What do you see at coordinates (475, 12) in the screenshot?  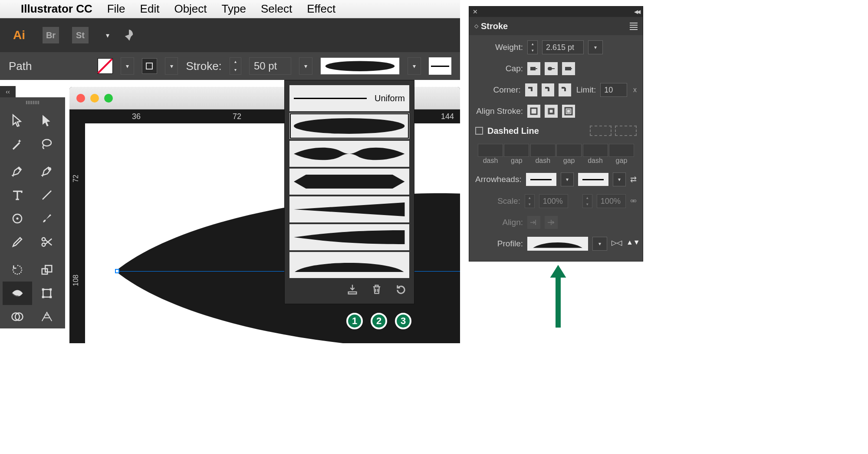 I see `close-icon: ✕` at bounding box center [475, 12].